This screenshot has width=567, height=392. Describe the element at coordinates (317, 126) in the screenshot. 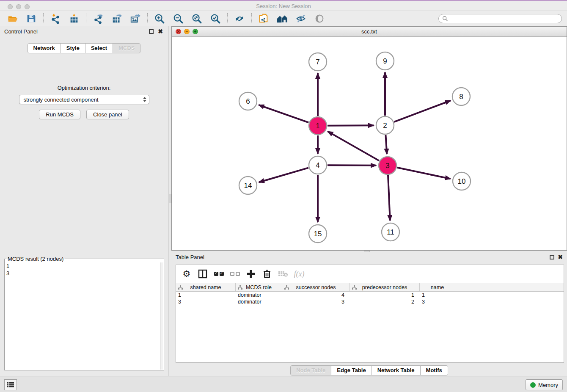

I see `svg-text: 1` at that location.